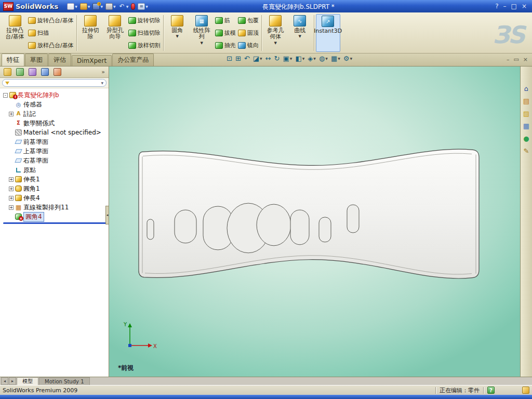 The image size is (532, 399). Describe the element at coordinates (336, 58) in the screenshot. I see `apply-scene-icon: ▦▼` at that location.